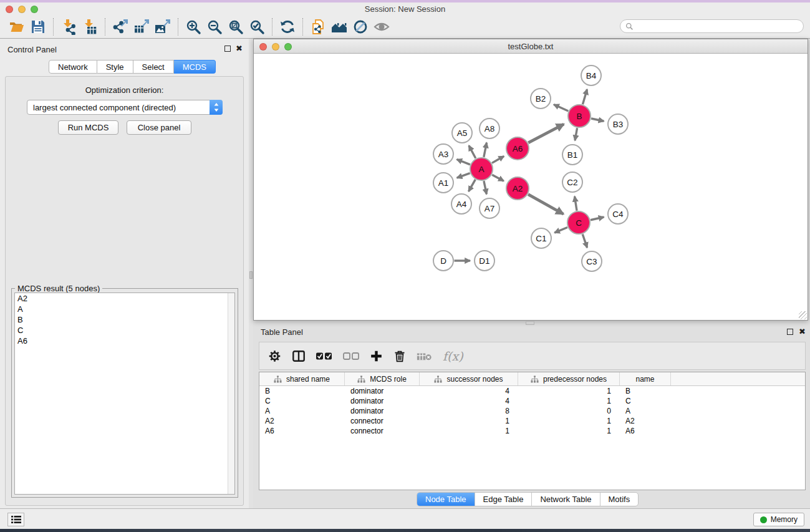 The image size is (810, 532). What do you see at coordinates (318, 27) in the screenshot?
I see `new-network-from-selection-button` at bounding box center [318, 27].